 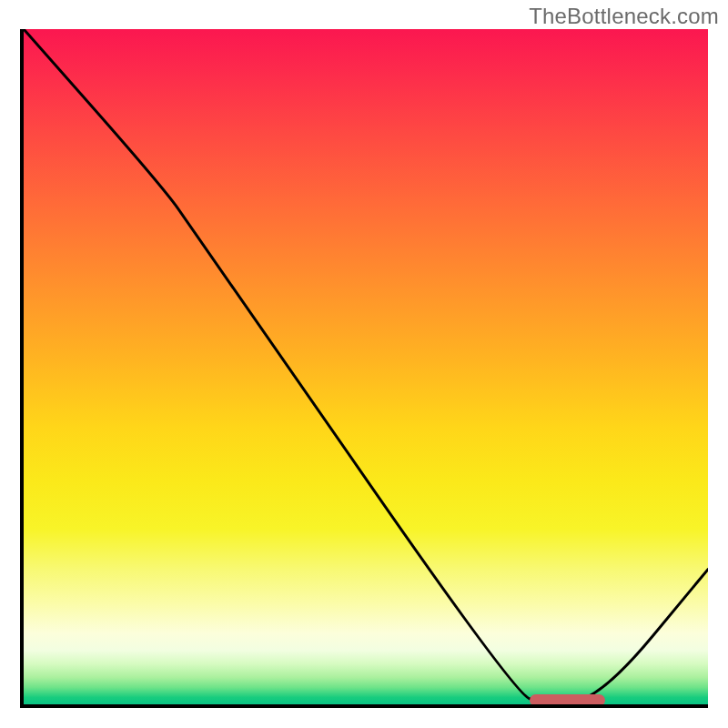 I want to click on optimal-range-marker, so click(x=568, y=701).